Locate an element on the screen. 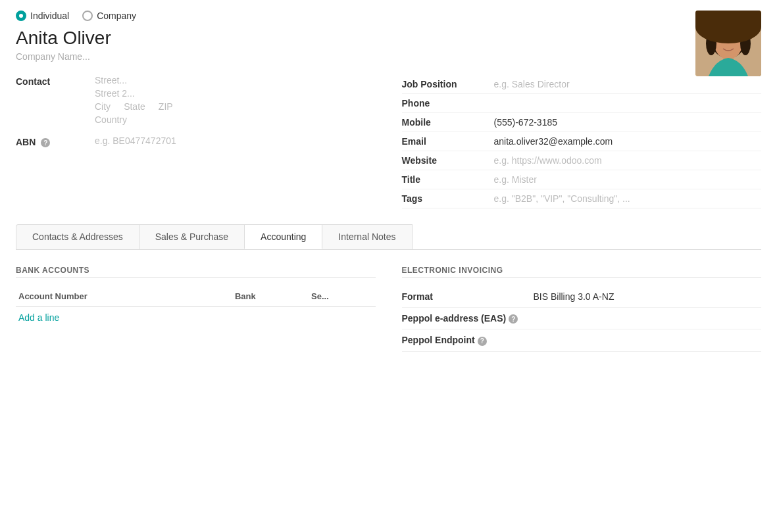 The image size is (777, 532). right-field-label-6: Tags is located at coordinates (448, 199).